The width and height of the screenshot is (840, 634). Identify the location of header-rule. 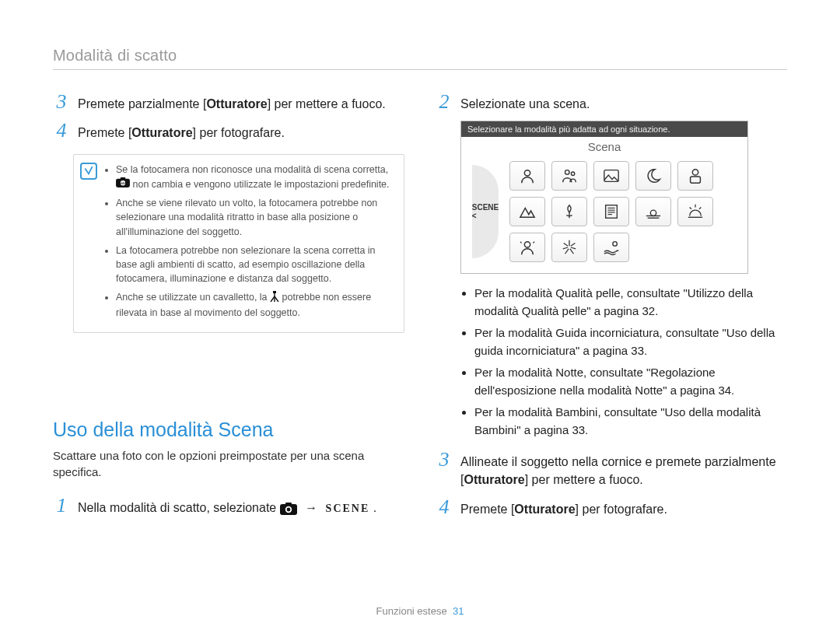
(420, 70).